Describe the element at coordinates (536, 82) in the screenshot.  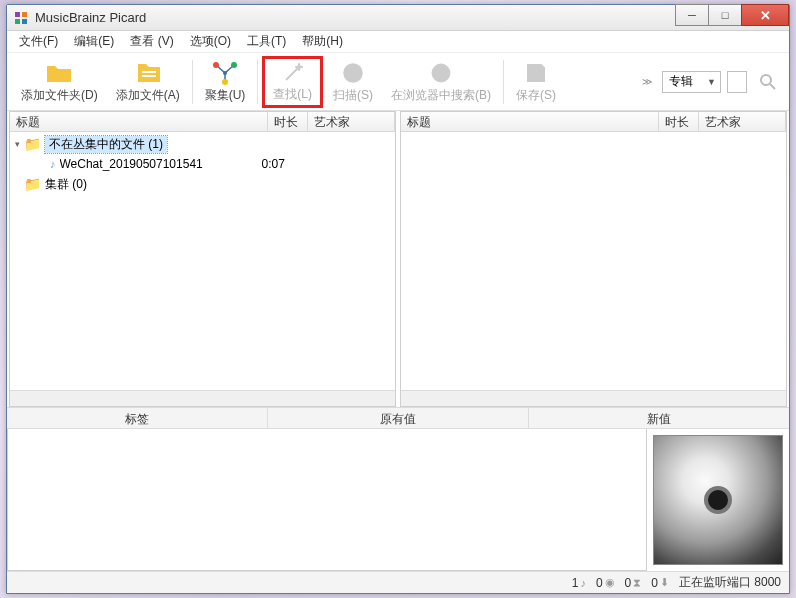
I see `save-button: 保存(S)` at that location.